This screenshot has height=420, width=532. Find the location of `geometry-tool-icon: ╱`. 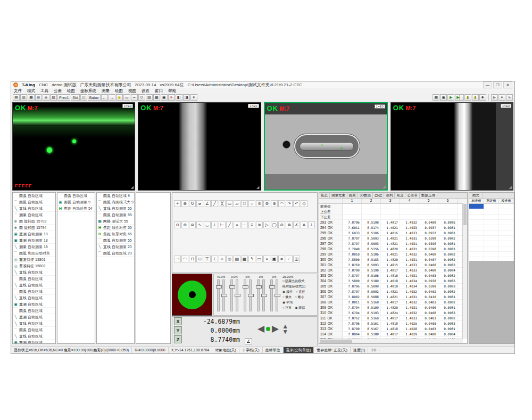

geometry-tool-icon: ╱ is located at coordinates (230, 225).